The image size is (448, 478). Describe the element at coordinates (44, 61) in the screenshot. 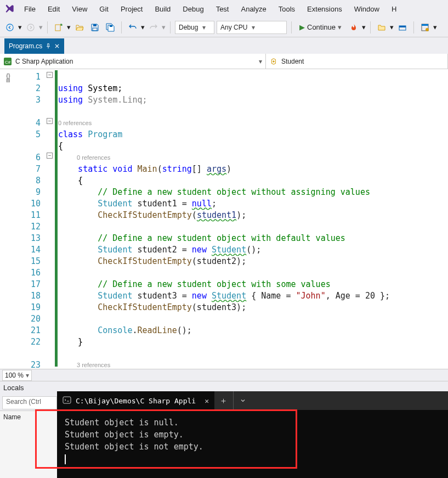

I see `project-name: C Sharp Application` at that location.